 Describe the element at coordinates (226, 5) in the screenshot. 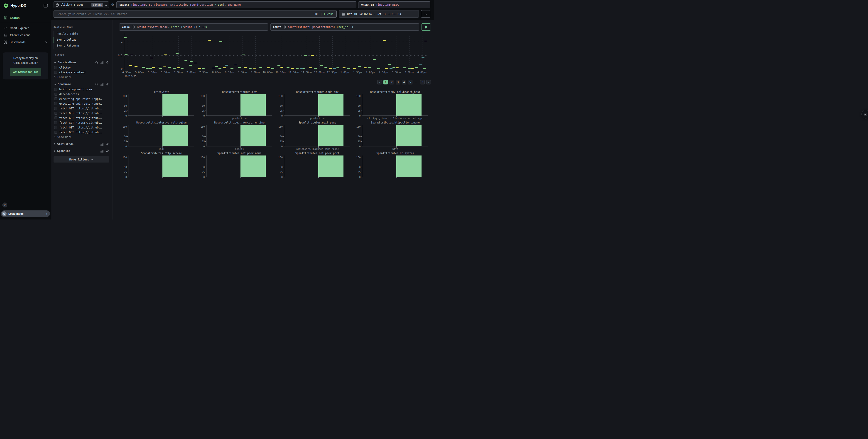

I see `code-token: ,` at that location.